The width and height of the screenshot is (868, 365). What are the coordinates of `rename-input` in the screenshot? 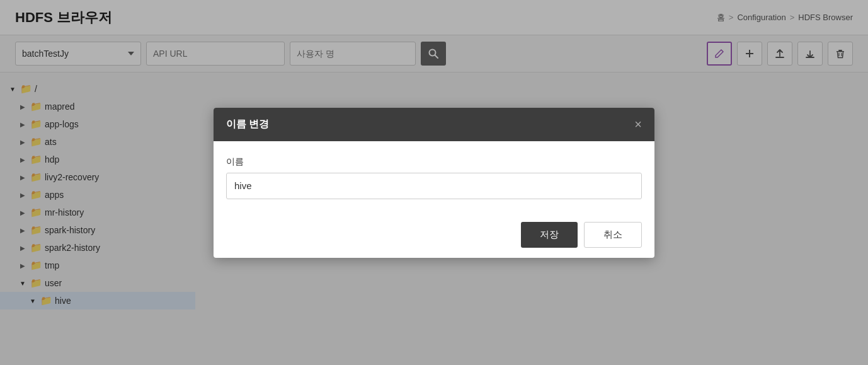 It's located at (434, 186).